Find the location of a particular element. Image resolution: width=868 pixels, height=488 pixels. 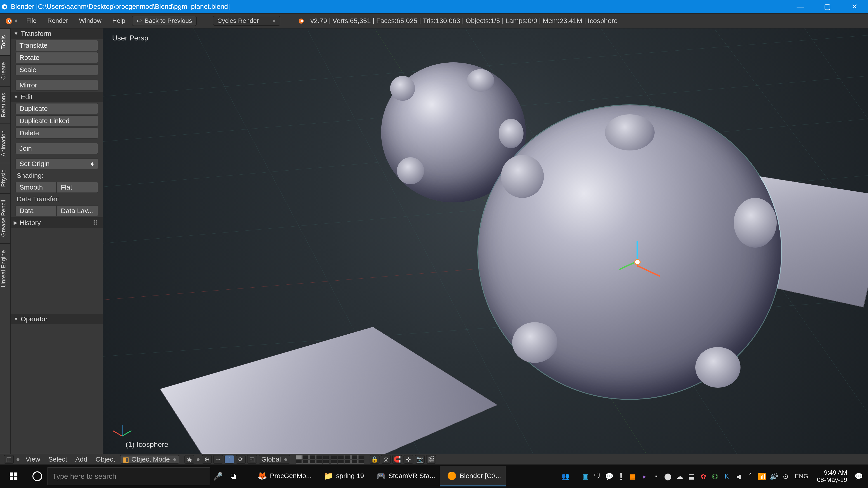

transform-gizmo is located at coordinates (637, 261).